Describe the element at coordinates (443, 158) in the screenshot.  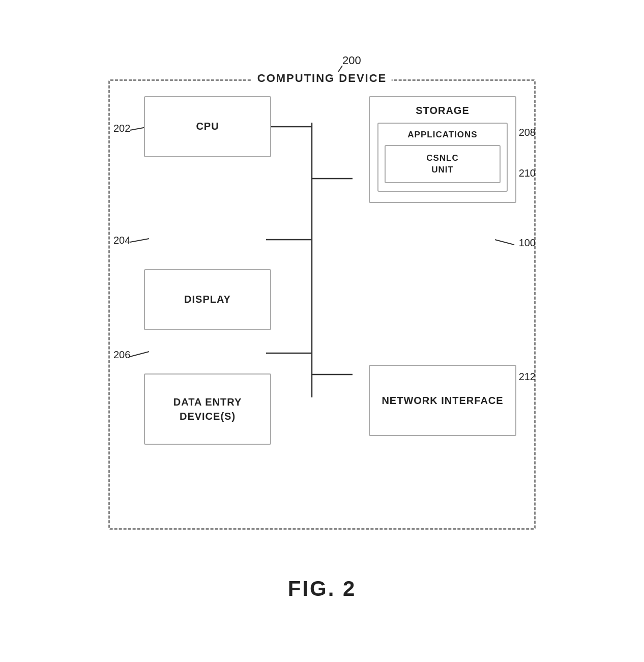
I see `applications-box: APPLICATIONS CSNLCUNIT` at that location.